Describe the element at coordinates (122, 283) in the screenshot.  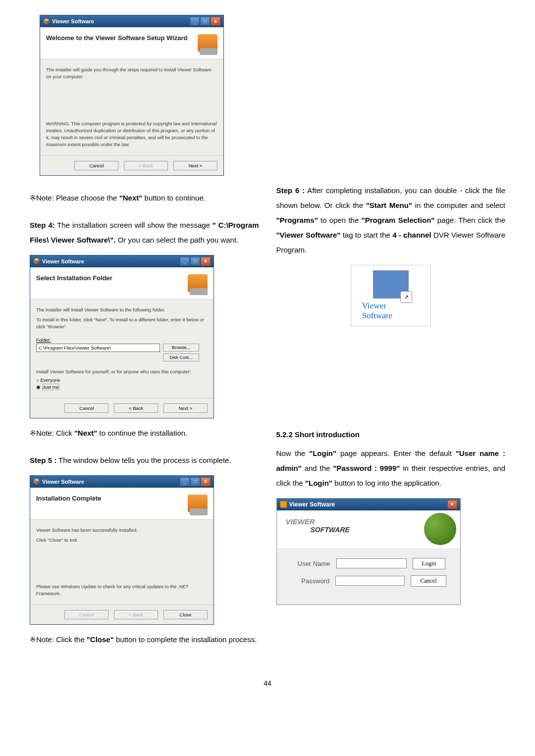
I see `installer-header: Select Installation Folder` at that location.